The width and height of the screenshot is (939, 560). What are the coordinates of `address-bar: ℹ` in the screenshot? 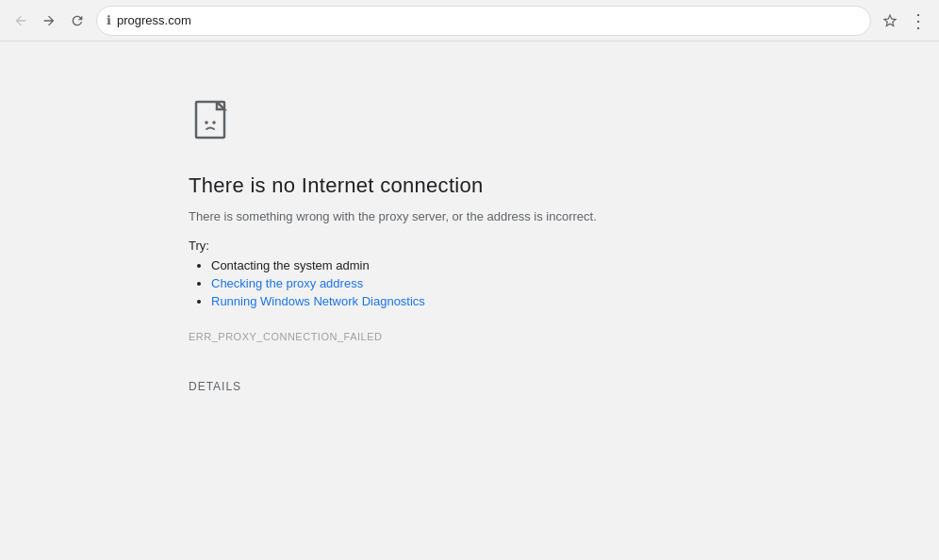 It's located at (484, 21).